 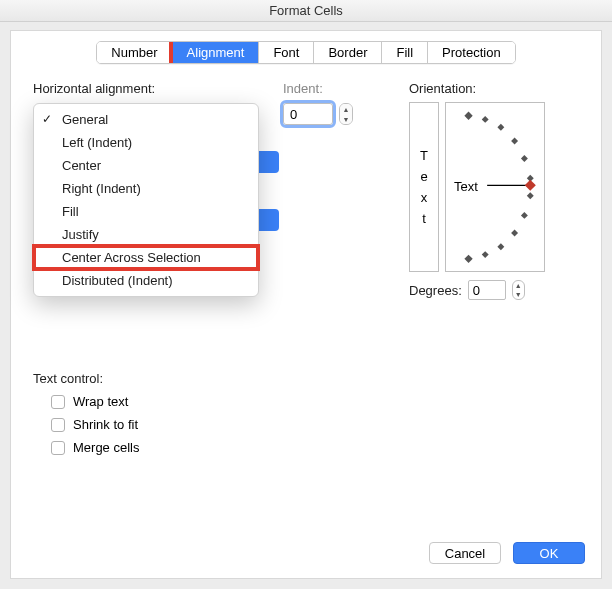 I want to click on orientation-label: Orientation:, so click(x=494, y=88).